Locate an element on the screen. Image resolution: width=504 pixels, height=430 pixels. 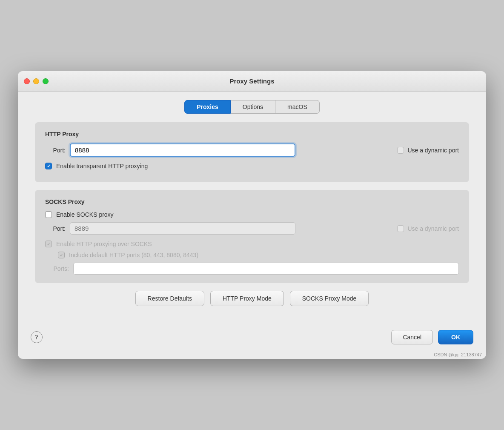
ok-button: OK is located at coordinates (455, 337).